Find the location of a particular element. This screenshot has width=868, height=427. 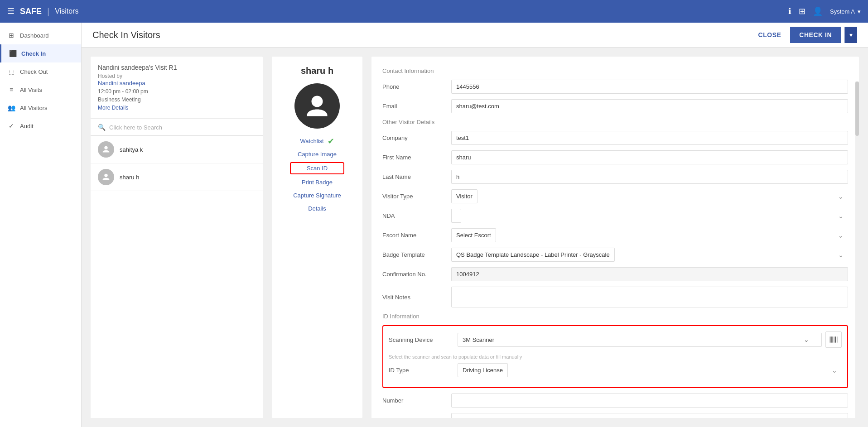

phone-label: Phone is located at coordinates (414, 87).